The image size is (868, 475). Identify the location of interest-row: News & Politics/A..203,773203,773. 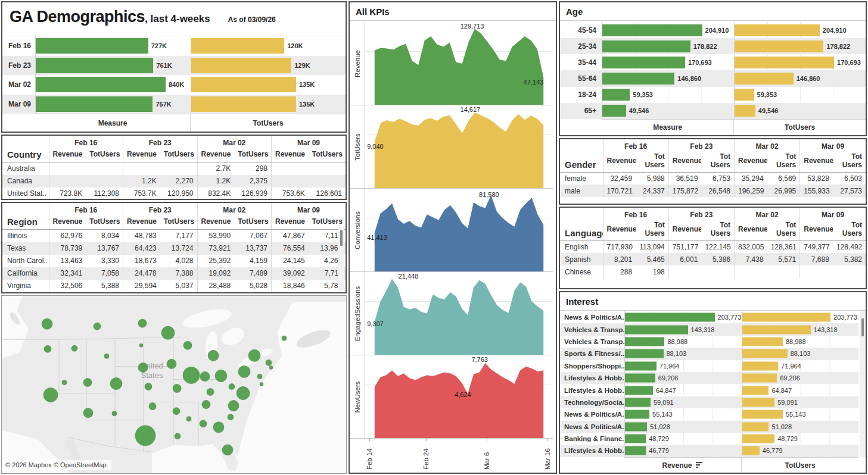
(709, 317).